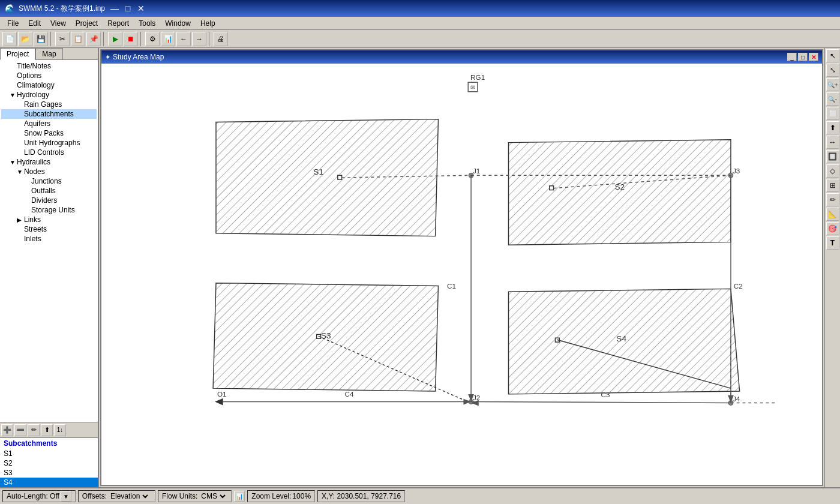 This screenshot has width=840, height=504. Describe the element at coordinates (833, 185) in the screenshot. I see `tool-select-region: ⊞` at that location.